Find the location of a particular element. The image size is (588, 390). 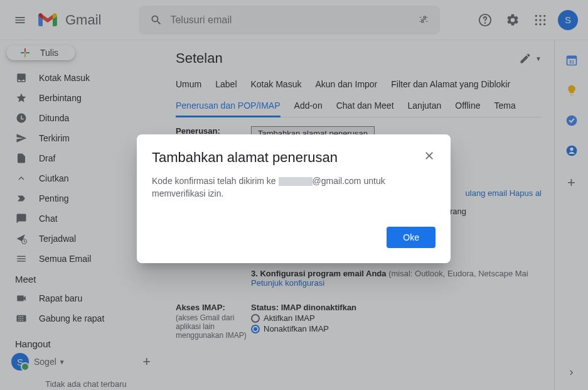

dialog-message: Kode konfirmasi telah dikirim ke @gmail.… is located at coordinates (294, 187).